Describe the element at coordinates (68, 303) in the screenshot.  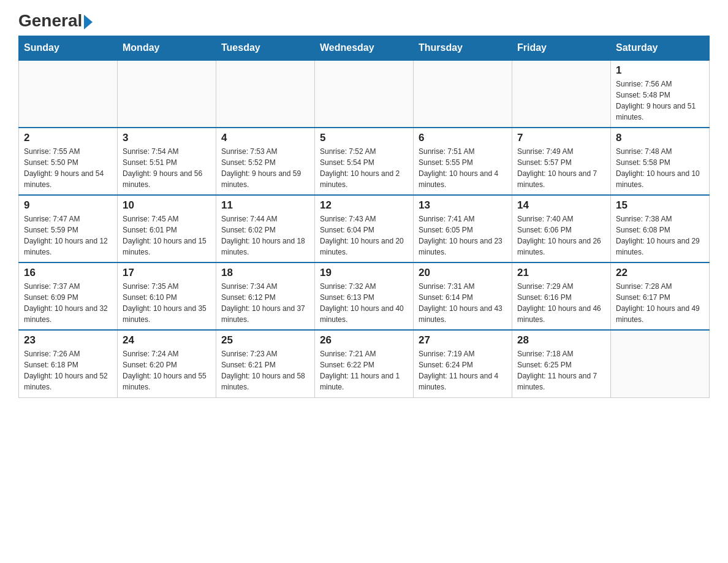
I see `day-info: Sunrise: 7:37 AM Sunset: 6:09 PM Dayligh…` at that location.